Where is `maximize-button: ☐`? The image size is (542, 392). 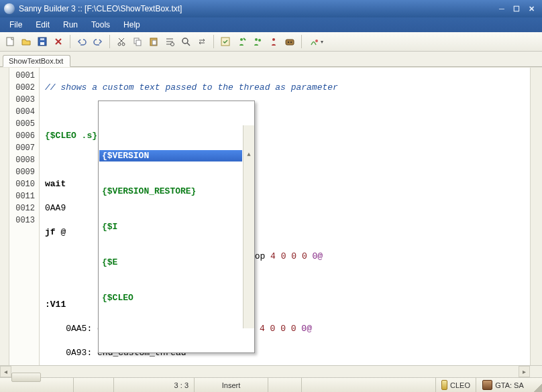
maximize-button: ☐ is located at coordinates (517, 9).